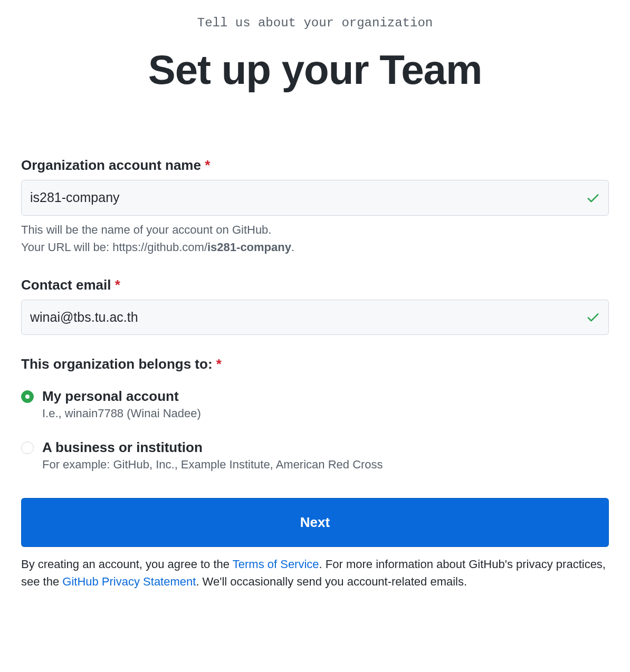  What do you see at coordinates (315, 166) in the screenshot?
I see `org-name-label: Organization account name *` at bounding box center [315, 166].